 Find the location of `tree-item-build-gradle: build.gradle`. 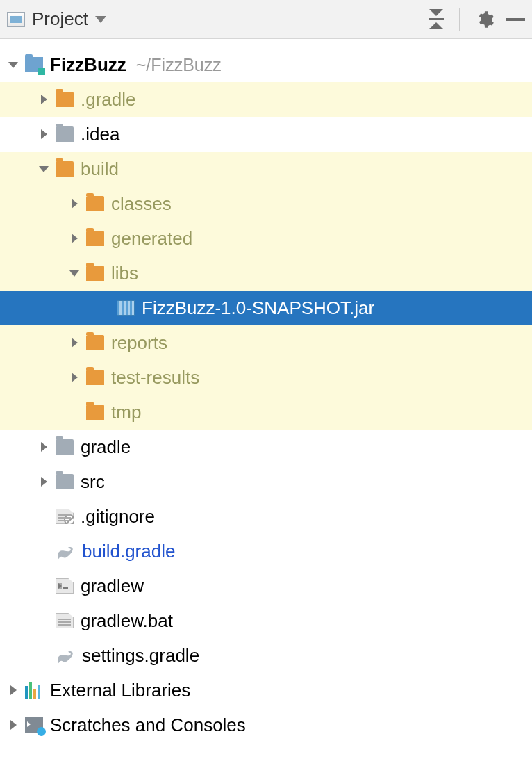

tree-item-build-gradle: build.gradle is located at coordinates (266, 551).